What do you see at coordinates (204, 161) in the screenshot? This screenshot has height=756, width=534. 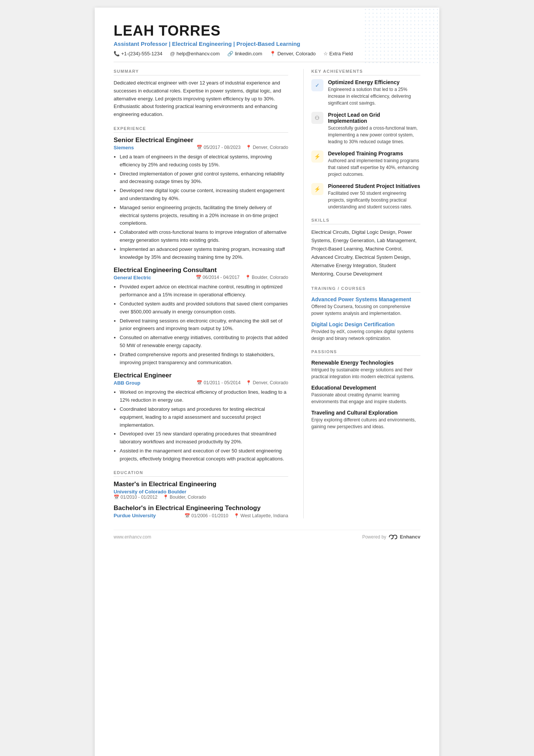 I see `list-item: Led a team of engineers in the design of…` at bounding box center [204, 161].